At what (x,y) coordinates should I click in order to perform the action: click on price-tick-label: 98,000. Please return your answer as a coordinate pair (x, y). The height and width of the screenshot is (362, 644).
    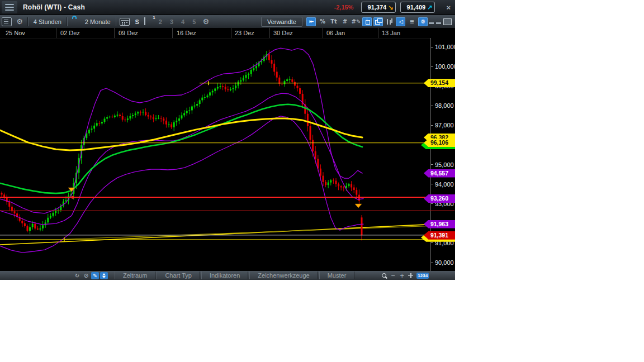
    Looking at the image, I should click on (444, 106).